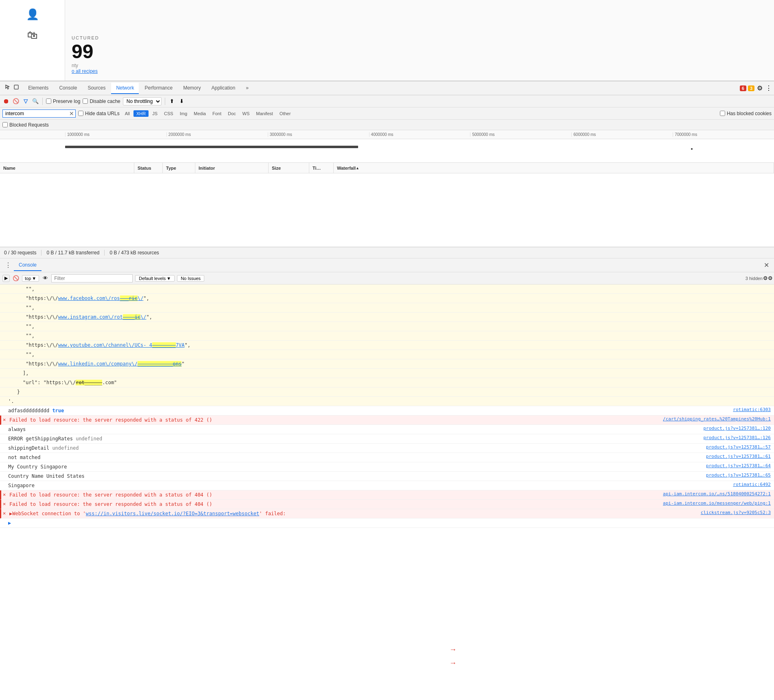 The height and width of the screenshot is (700, 774). I want to click on console-line-24: ✕ ▶WebSocket connection to 'wss://in.vis…, so click(387, 514).